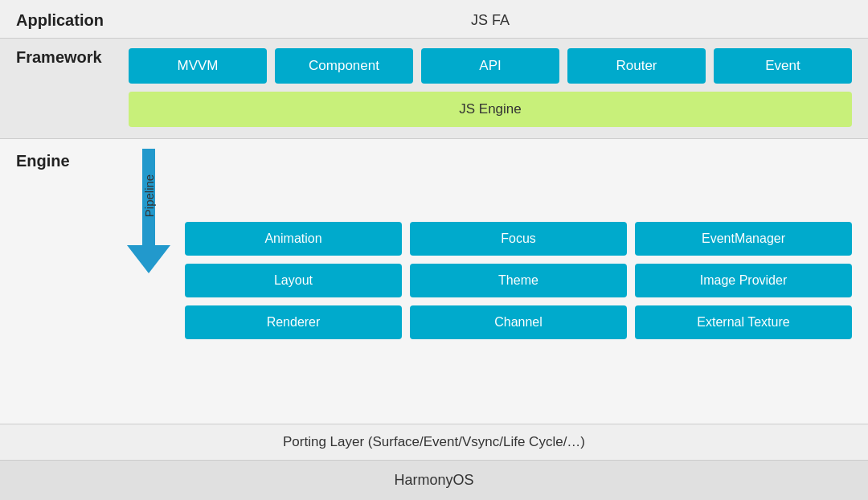  Describe the element at coordinates (434, 19) in the screenshot. I see `application-section: Application JS FA` at that location.